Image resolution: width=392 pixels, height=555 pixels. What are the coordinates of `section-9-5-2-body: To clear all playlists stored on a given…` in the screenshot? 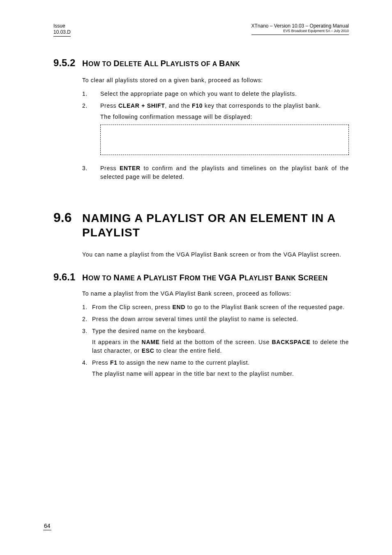 It's located at (215, 129).